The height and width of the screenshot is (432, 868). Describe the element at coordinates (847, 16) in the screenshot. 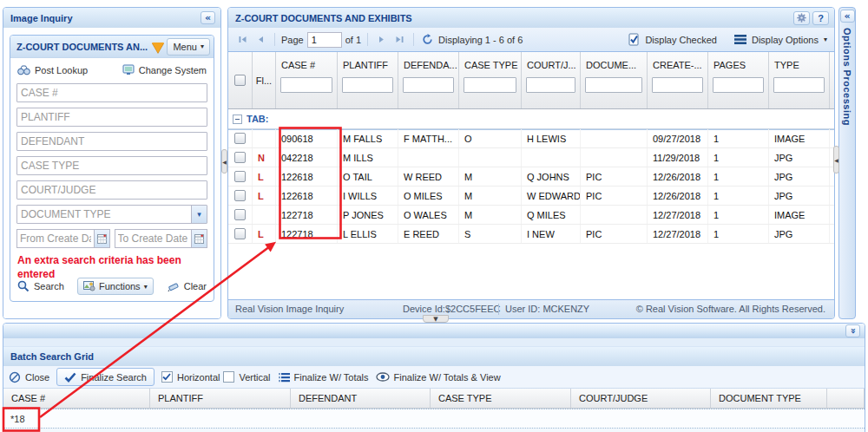

I see `expand-options-button: «` at that location.